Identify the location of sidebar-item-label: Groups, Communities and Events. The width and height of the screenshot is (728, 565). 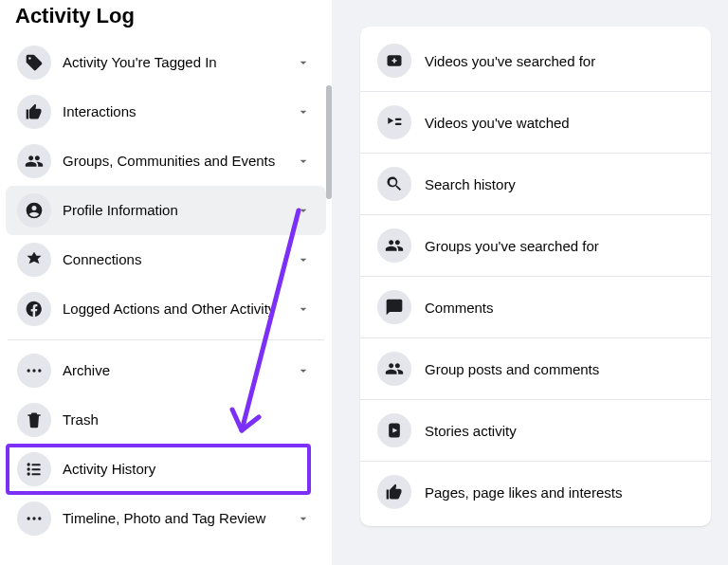
(179, 161).